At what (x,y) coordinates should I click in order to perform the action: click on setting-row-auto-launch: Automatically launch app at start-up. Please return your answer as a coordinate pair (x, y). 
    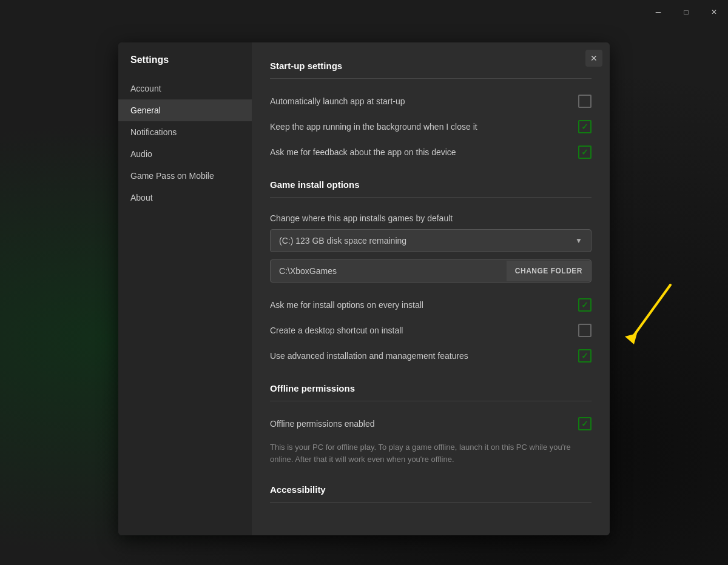
    Looking at the image, I should click on (431, 101).